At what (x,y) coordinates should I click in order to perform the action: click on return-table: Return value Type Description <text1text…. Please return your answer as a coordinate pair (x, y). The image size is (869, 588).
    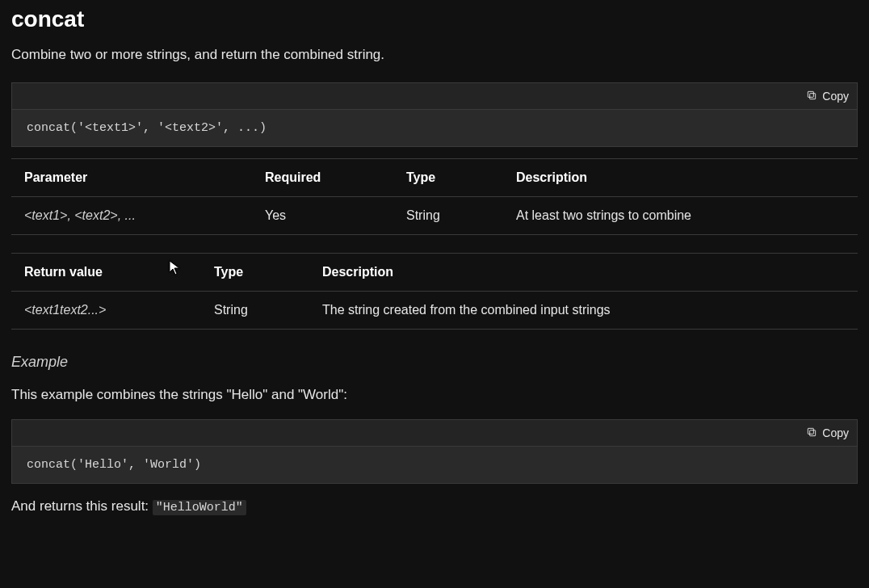
    Looking at the image, I should click on (434, 291).